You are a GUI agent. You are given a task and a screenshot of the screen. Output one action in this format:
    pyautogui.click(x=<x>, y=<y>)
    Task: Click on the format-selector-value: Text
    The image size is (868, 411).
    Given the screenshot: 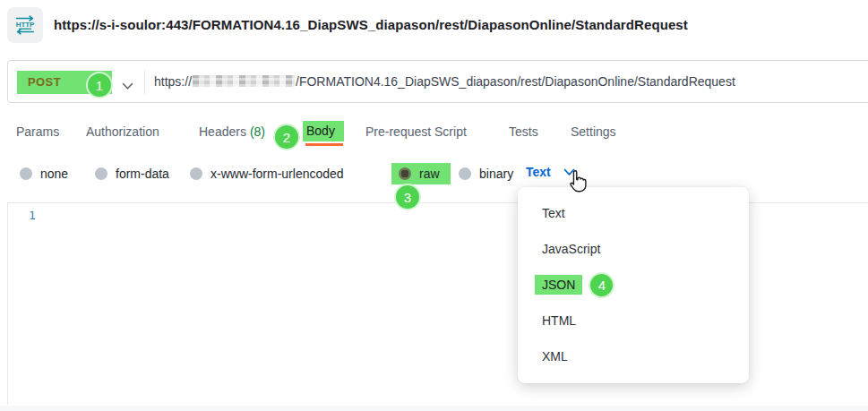 What is the action you would take?
    pyautogui.click(x=538, y=172)
    